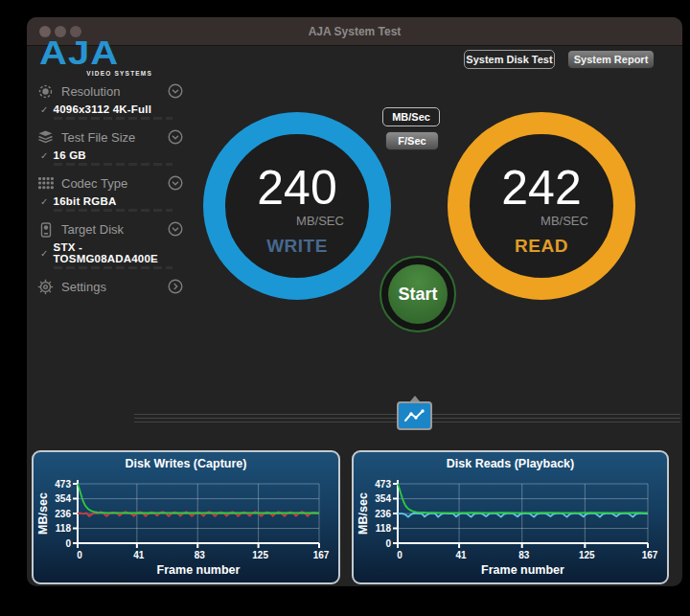  I want to click on sidebar-item-test-file-size: Test File Size, so click(110, 138).